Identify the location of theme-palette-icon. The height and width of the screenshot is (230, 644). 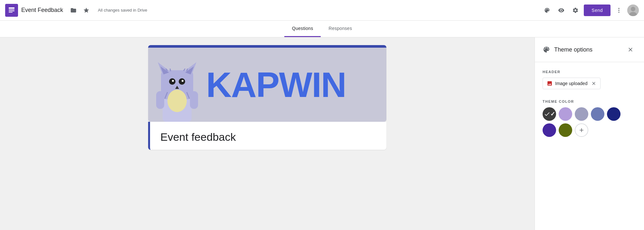
(546, 50).